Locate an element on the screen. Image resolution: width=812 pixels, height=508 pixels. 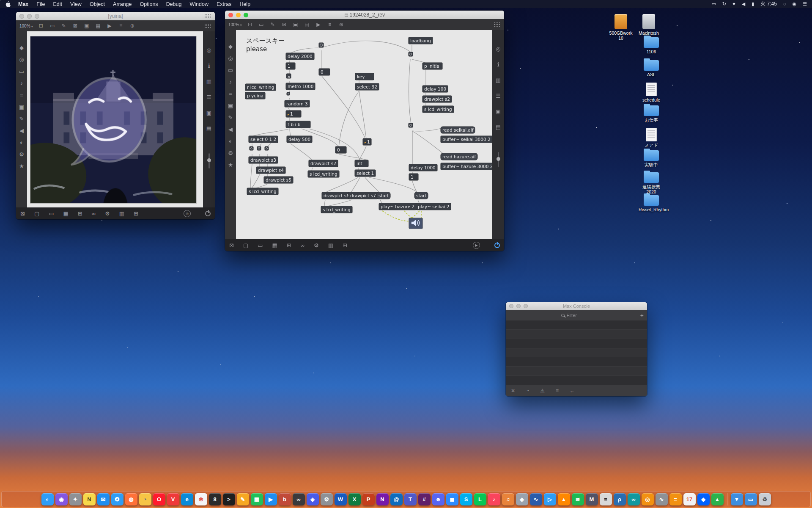
number-0-a: 0 is located at coordinates (324, 72).